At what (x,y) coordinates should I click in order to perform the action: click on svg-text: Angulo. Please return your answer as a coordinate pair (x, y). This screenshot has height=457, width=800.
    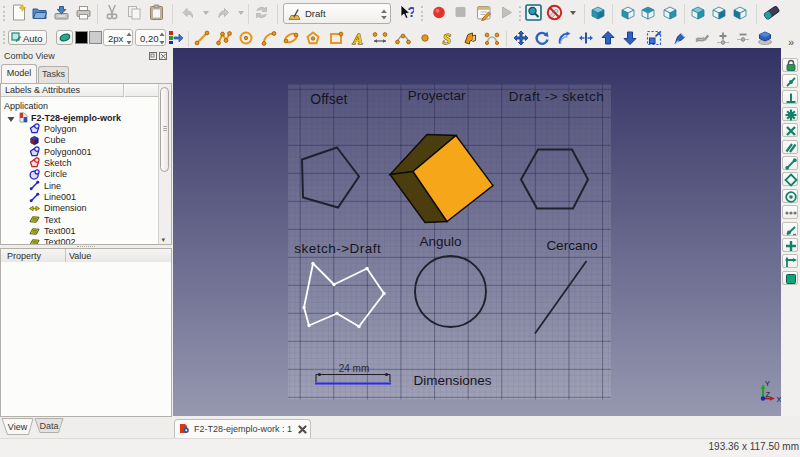
    Looking at the image, I should click on (441, 242).